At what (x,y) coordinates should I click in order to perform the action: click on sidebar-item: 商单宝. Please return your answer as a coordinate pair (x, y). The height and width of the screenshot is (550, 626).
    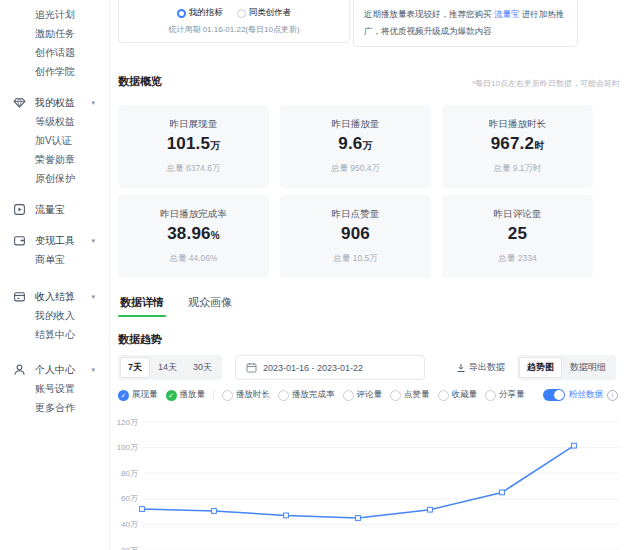
    Looking at the image, I should click on (54, 260).